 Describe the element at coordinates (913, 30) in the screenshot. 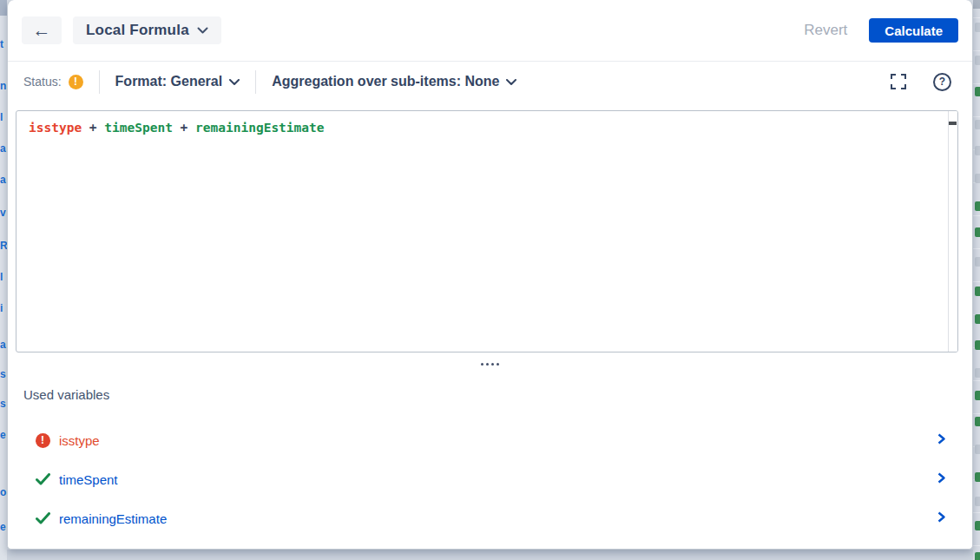

I see `calculate-button: Calculate` at that location.